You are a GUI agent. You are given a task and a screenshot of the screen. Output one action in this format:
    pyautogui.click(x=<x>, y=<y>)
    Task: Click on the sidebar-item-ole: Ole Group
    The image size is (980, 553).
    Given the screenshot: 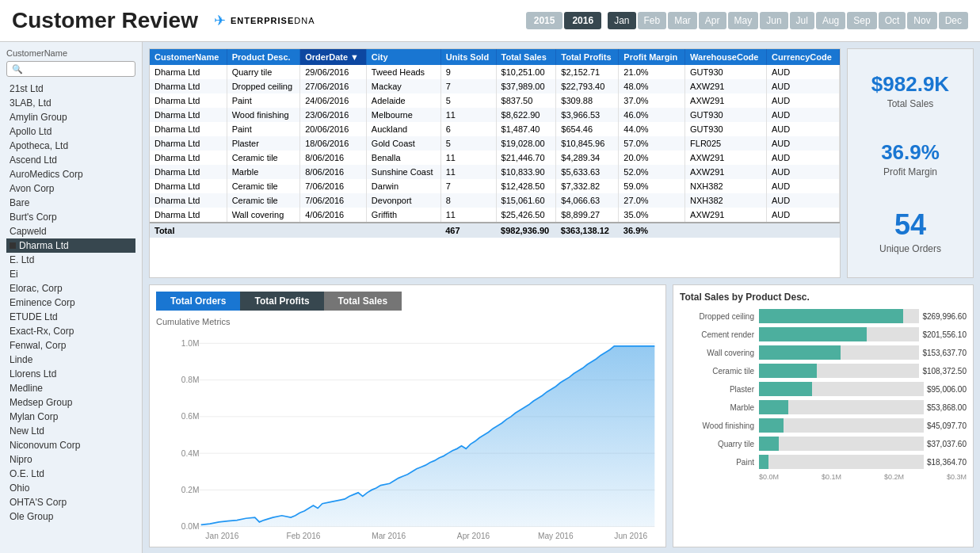 What is the action you would take?
    pyautogui.click(x=71, y=517)
    